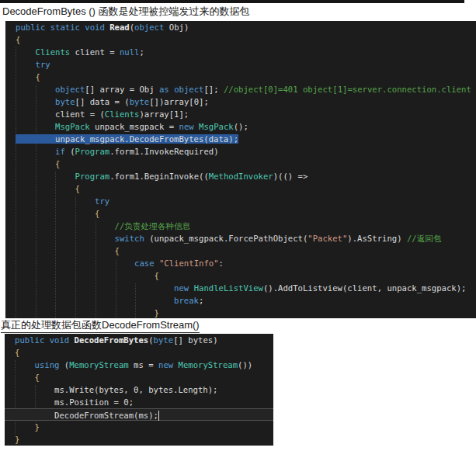  What do you see at coordinates (241, 226) in the screenshot?
I see `code-line: //负责处理各种信息` at bounding box center [241, 226].